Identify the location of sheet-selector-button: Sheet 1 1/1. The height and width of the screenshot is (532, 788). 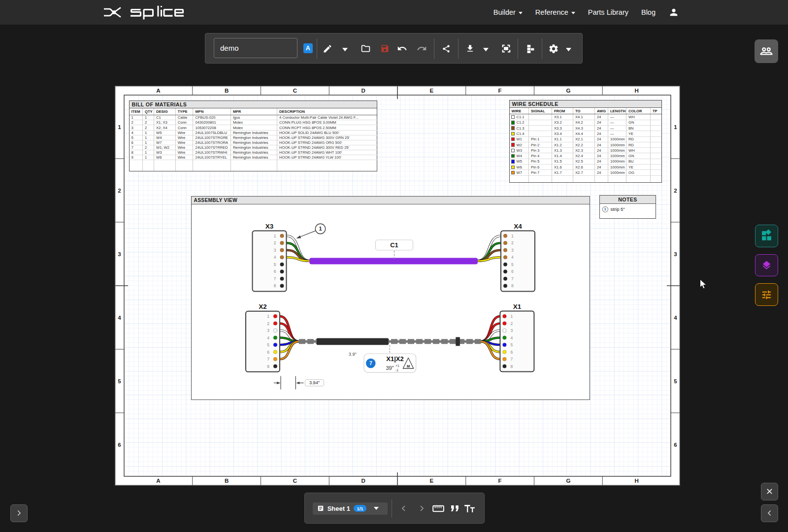
(351, 508).